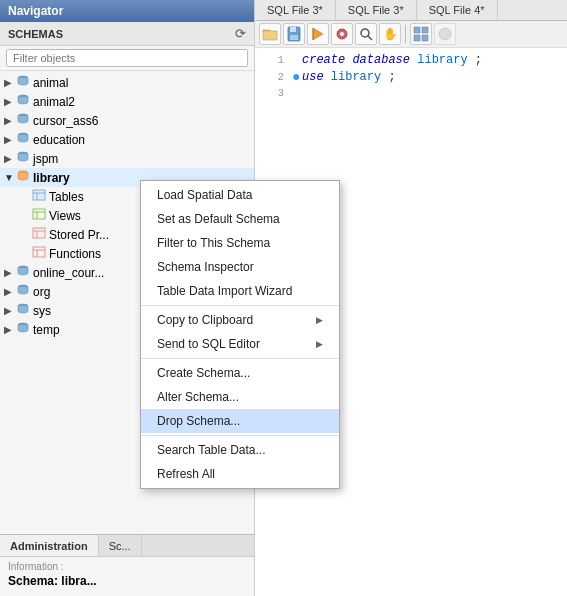 The image size is (567, 596). Describe the element at coordinates (240, 397) in the screenshot. I see `ctx-alter-schema: Alter Schema...` at that location.